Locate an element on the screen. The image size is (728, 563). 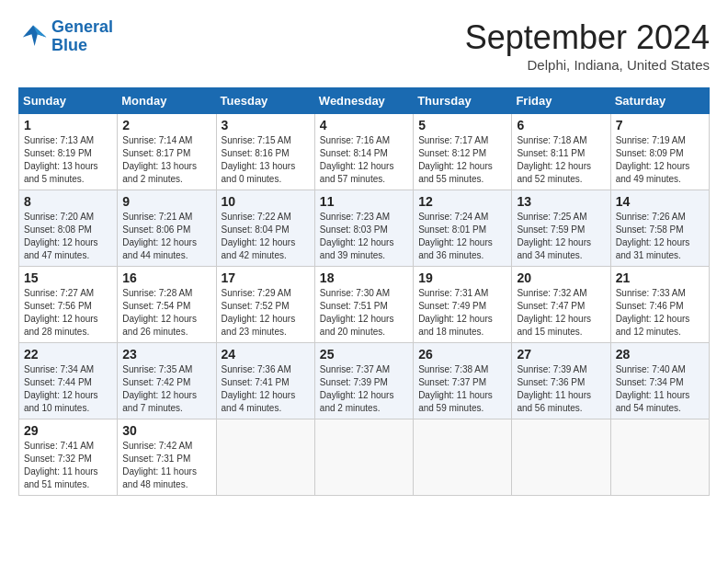
calendar-cell: 27Sunrise: 7:39 AMSunset: 7:36 PMDayligh… is located at coordinates (561, 381).